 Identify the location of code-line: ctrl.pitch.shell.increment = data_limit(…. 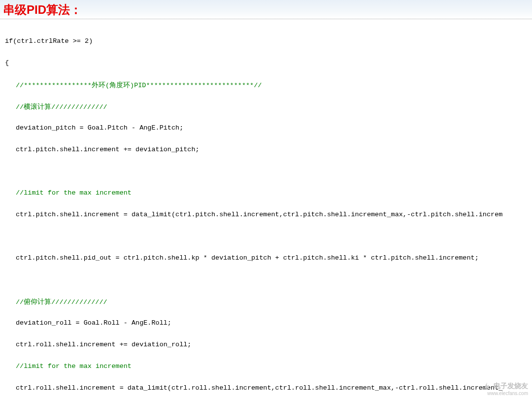
(266, 215).